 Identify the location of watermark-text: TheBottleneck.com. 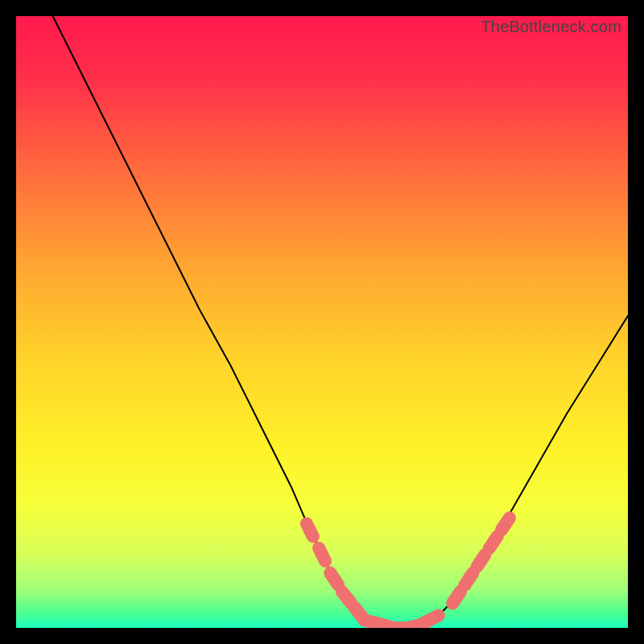
(551, 27).